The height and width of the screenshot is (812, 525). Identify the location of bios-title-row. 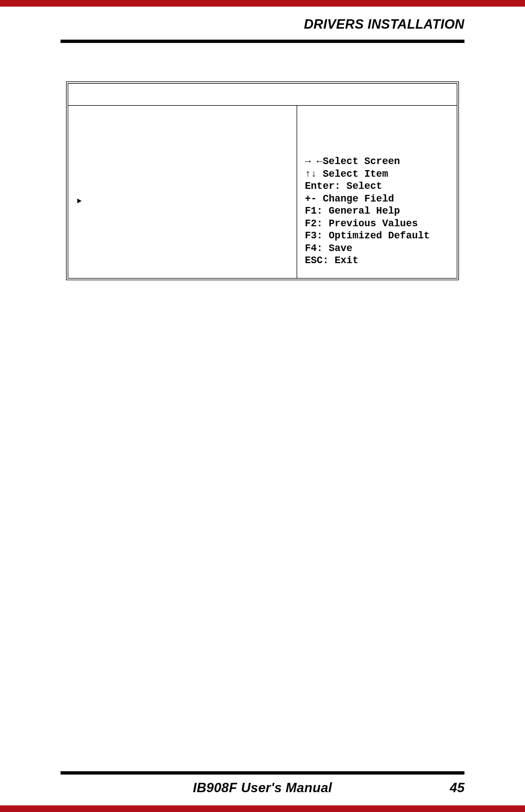
(262, 95).